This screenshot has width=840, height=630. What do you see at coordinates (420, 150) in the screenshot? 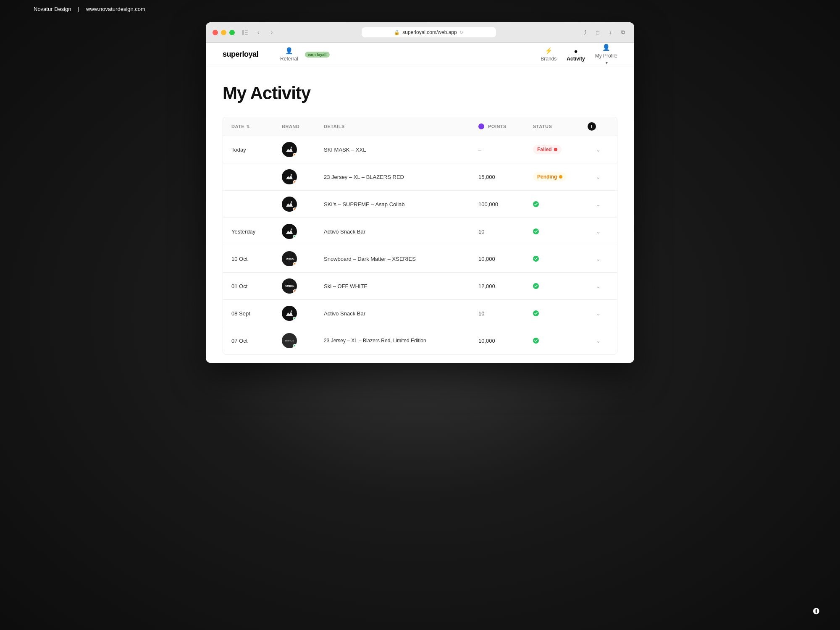
I see `table-row: Today SKI MASK – XXL –` at bounding box center [420, 150].